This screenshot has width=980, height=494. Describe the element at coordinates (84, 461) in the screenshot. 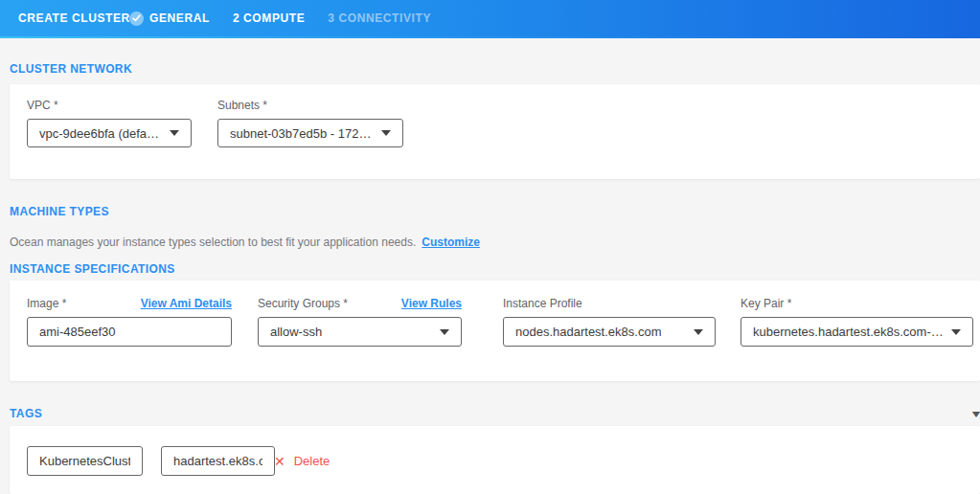

I see `tag-key-input` at that location.